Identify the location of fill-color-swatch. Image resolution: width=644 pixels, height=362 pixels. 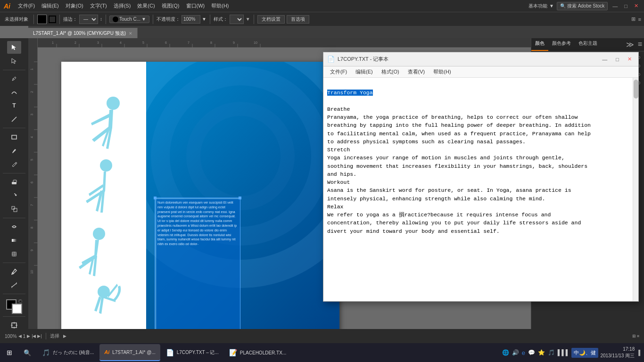
(42, 19).